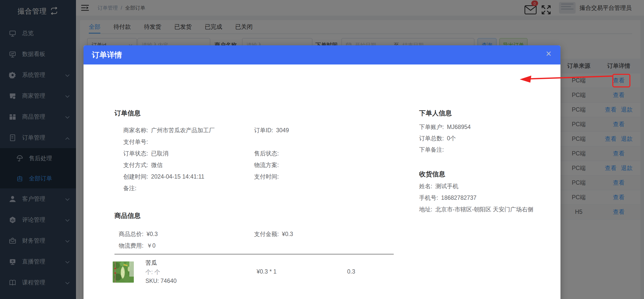 Image resolution: width=644 pixels, height=299 pixels. I want to click on shipping-row: 地址:北京市-市辖区-朝阳区 天安门广场右侧, so click(476, 209).